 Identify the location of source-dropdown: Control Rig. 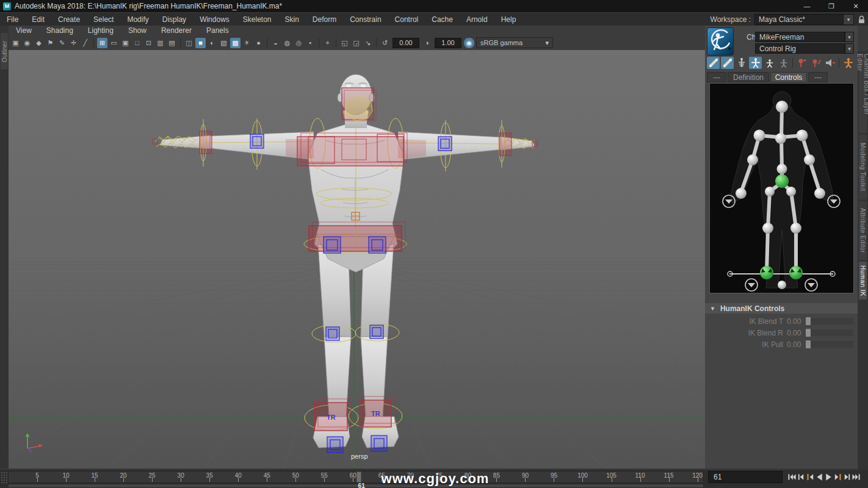
(800, 49).